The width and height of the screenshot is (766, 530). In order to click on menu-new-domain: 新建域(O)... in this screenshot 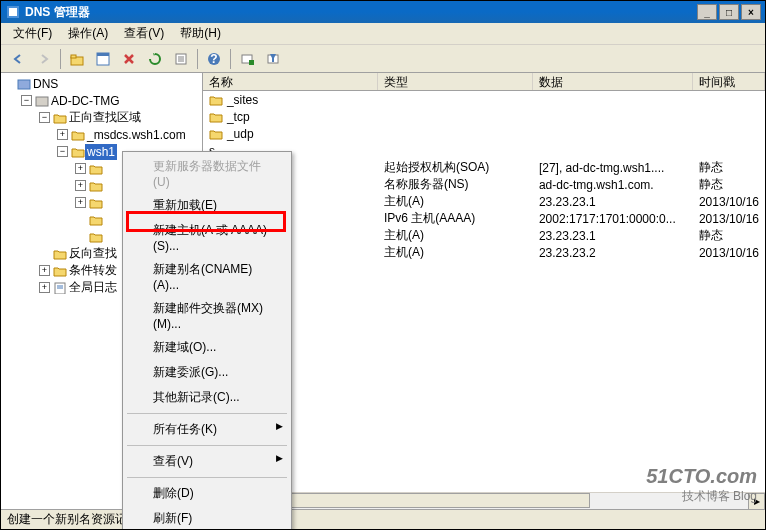, I will do `click(207, 348)`.